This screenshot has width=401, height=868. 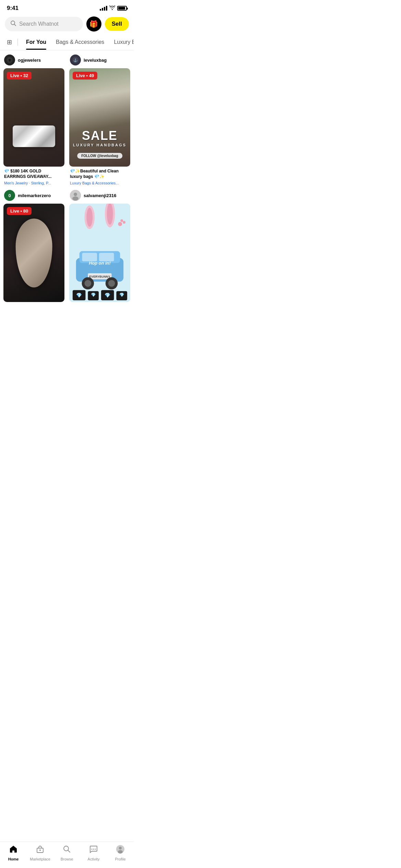 I want to click on svg-text: 0, so click(x=10, y=195).